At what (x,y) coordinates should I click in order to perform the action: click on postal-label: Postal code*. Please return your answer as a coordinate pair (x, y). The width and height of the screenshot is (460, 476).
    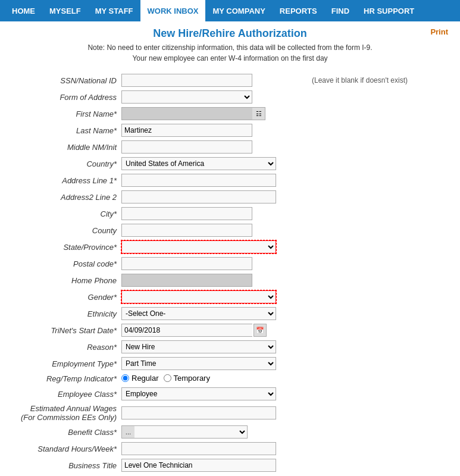
    Looking at the image, I should click on (65, 264).